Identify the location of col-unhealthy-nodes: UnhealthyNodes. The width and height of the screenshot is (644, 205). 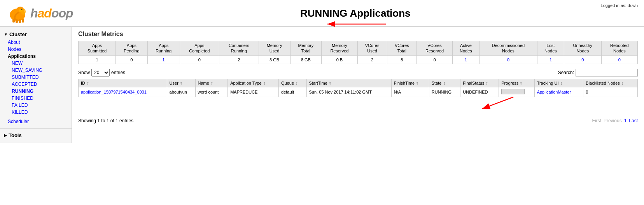
(583, 49).